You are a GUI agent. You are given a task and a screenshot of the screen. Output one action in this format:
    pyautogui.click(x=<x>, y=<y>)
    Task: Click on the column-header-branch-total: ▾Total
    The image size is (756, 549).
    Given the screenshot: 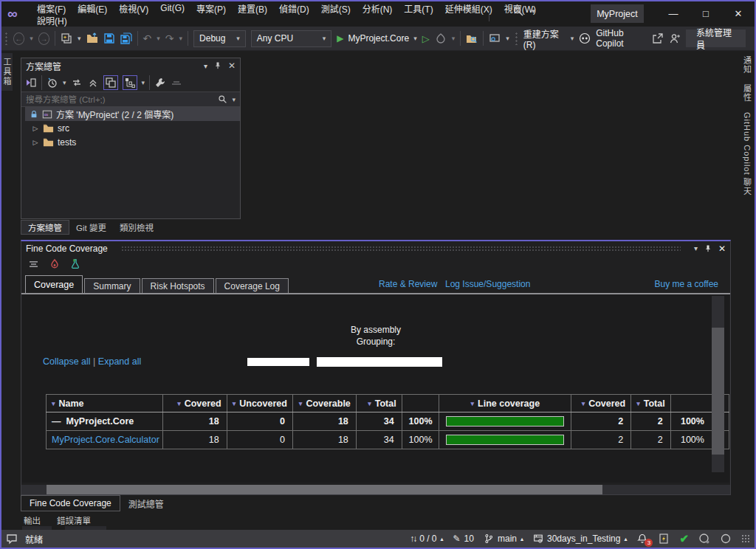 What is the action you would take?
    pyautogui.click(x=650, y=404)
    